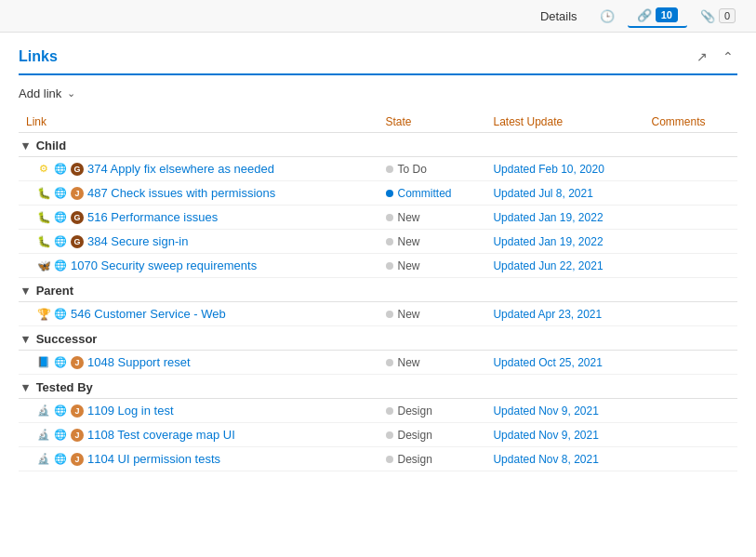 The width and height of the screenshot is (756, 557). I want to click on work-item-link: 1108 Test coverage map UI, so click(162, 435).